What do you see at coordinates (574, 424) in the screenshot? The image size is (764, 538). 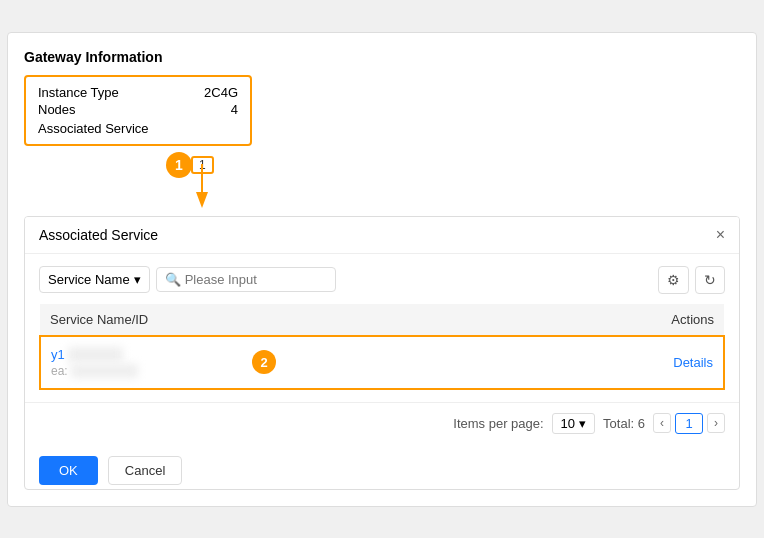 I see `per-page-select: 10 ▾` at bounding box center [574, 424].